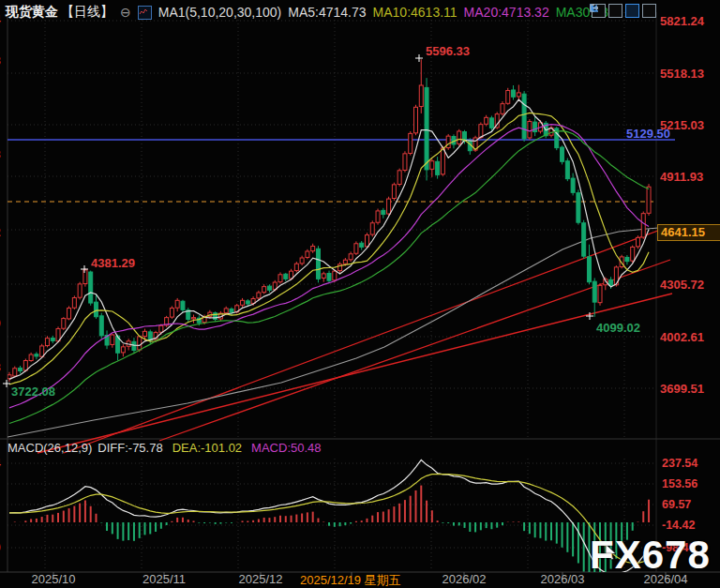  What do you see at coordinates (87, 12) in the screenshot?
I see `period-label: 【日线】` at bounding box center [87, 12].